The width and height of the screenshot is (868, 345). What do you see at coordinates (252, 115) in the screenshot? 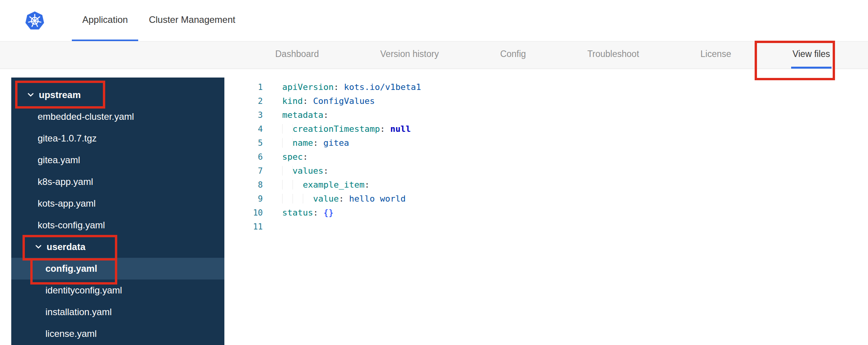
I see `line-number: 3` at bounding box center [252, 115].